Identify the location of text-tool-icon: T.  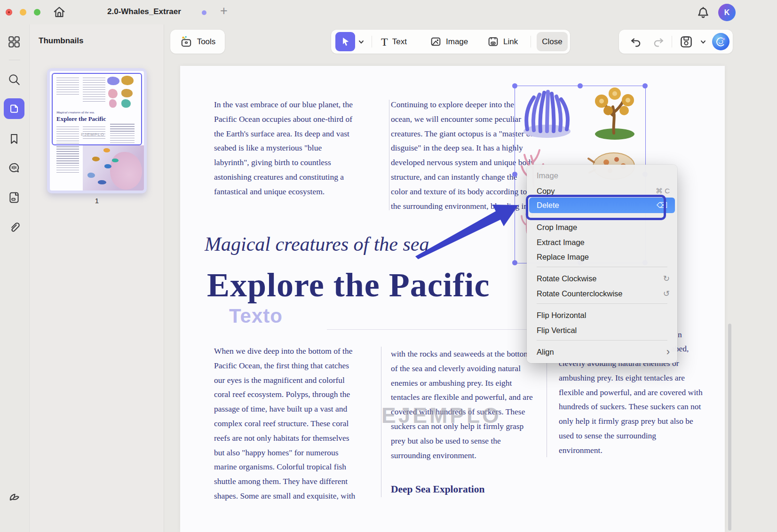
(385, 42).